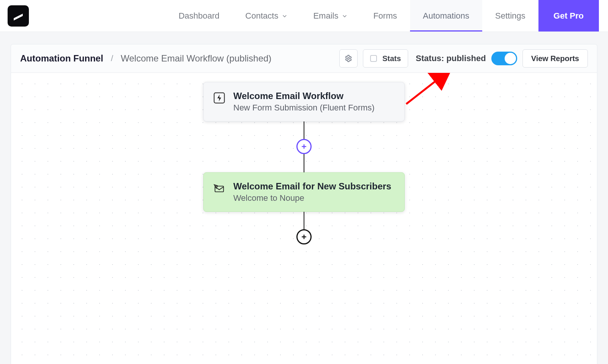 Image resolution: width=608 pixels, height=364 pixels. What do you see at coordinates (199, 16) in the screenshot?
I see `nav-label: Dashboard` at bounding box center [199, 16].